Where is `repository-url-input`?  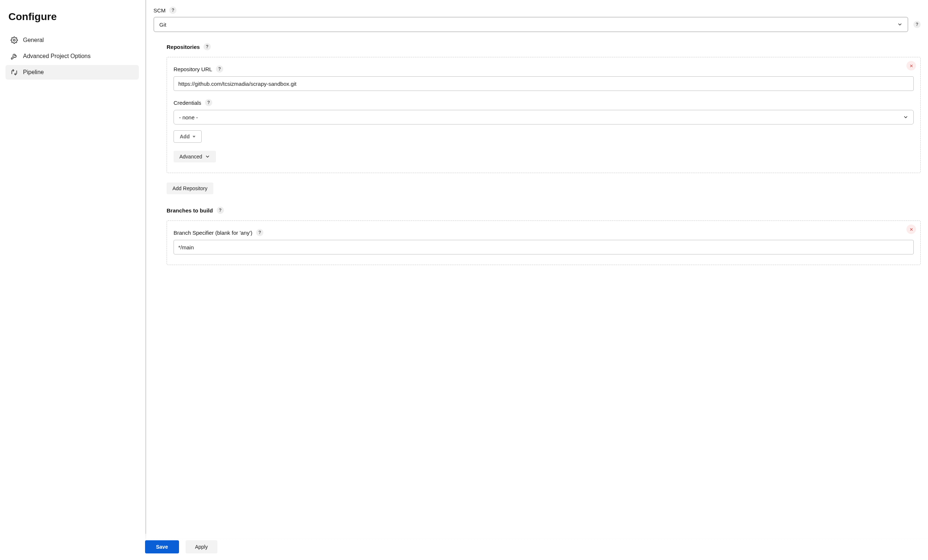
repository-url-input is located at coordinates (544, 84).